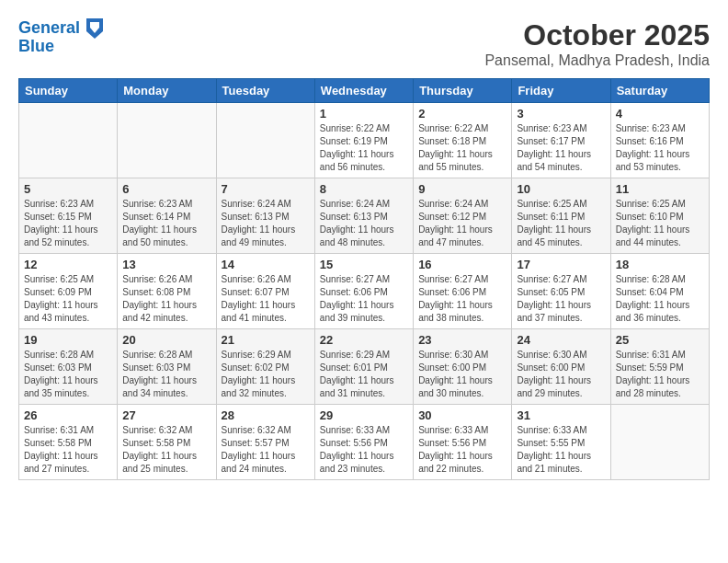  I want to click on day-info: Sunrise: 6:26 AM Sunset: 6:08 PM Dayligh…, so click(166, 299).